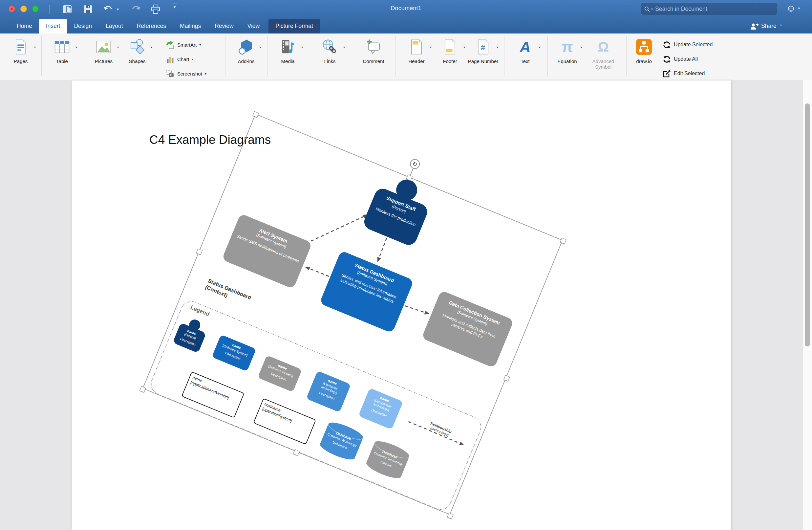  What do you see at coordinates (194, 74) in the screenshot?
I see `screenshot-button: Screenshot ▾` at bounding box center [194, 74].